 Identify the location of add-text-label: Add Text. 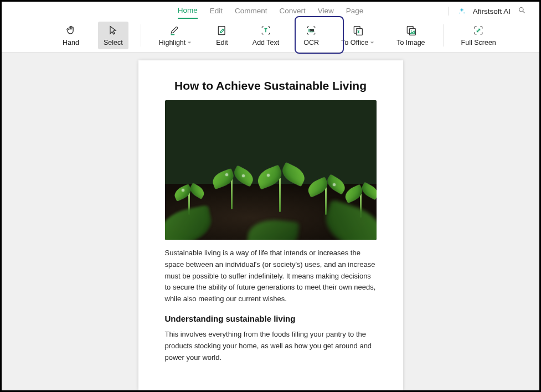
(266, 43).